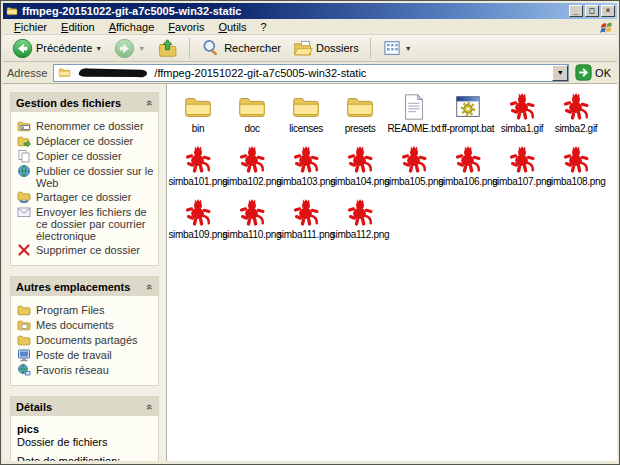  What do you see at coordinates (360, 172) in the screenshot?
I see `file-item-simba104: simba104.png` at bounding box center [360, 172].